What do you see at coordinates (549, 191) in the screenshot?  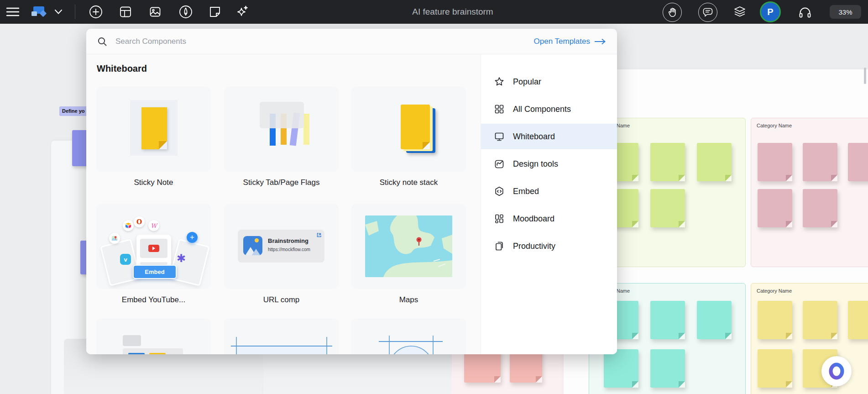 I see `category-embed: Embed` at bounding box center [549, 191].